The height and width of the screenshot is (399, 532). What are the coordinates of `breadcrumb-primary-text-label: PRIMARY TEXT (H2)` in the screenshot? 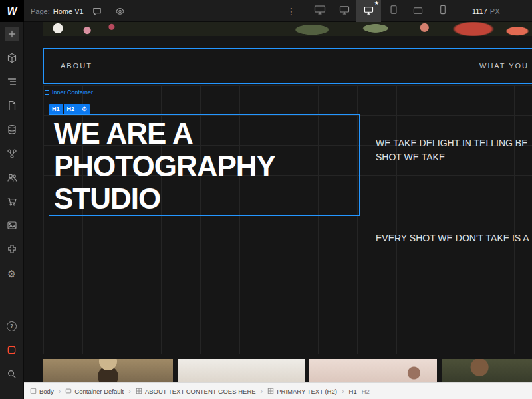 It's located at (307, 391).